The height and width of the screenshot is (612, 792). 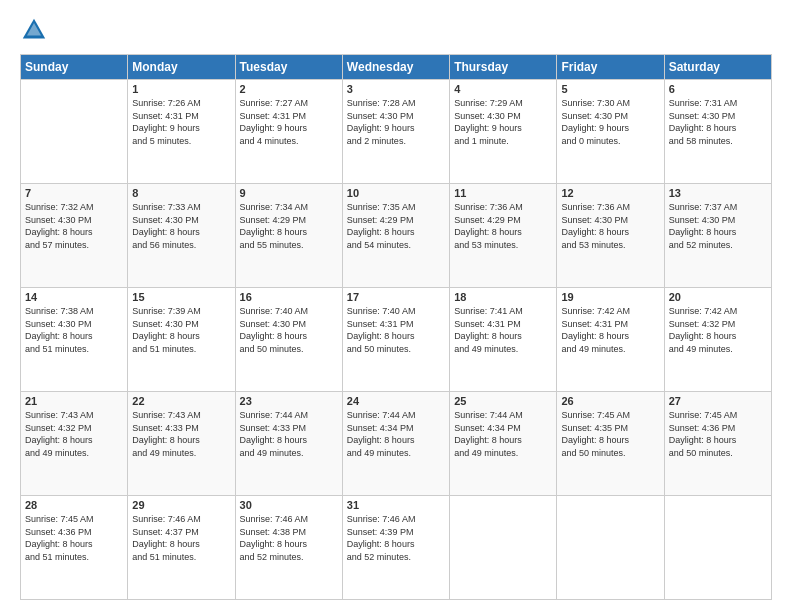 What do you see at coordinates (610, 340) in the screenshot?
I see `calendar-cell: 19Sunrise: 7:42 AM Sunset: 4:31 PM Dayli…` at bounding box center [610, 340].